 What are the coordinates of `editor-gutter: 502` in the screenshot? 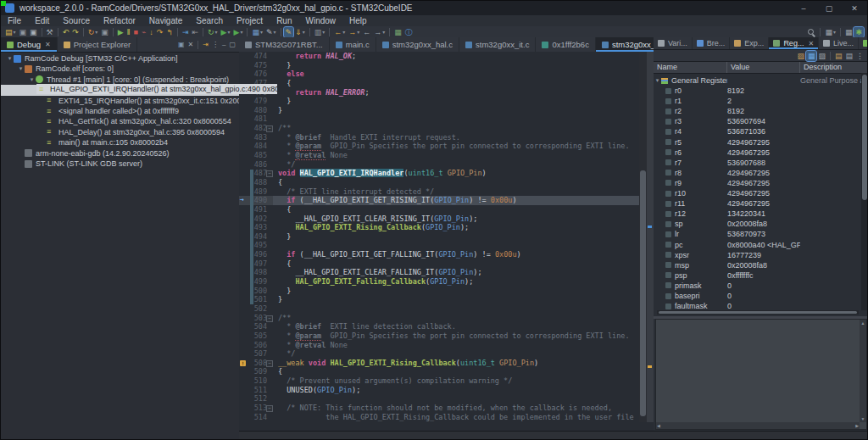 It's located at (256, 309).